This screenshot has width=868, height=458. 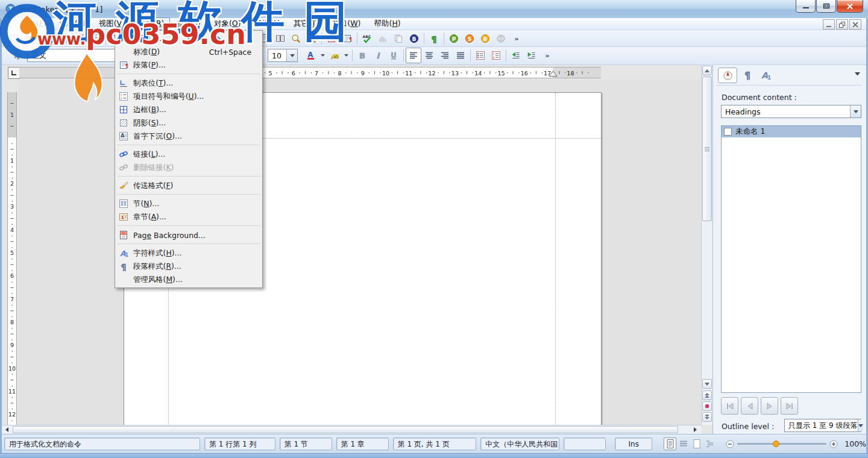 I want to click on previous-page-button, so click(x=707, y=395).